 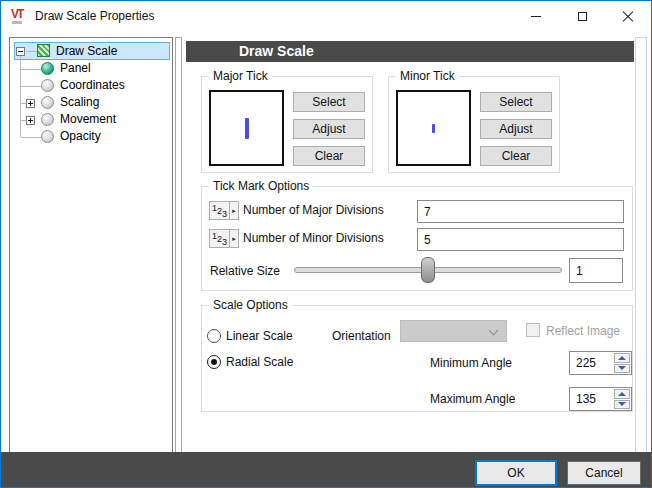 What do you see at coordinates (641, 245) in the screenshot?
I see `right-edge-strip` at bounding box center [641, 245].